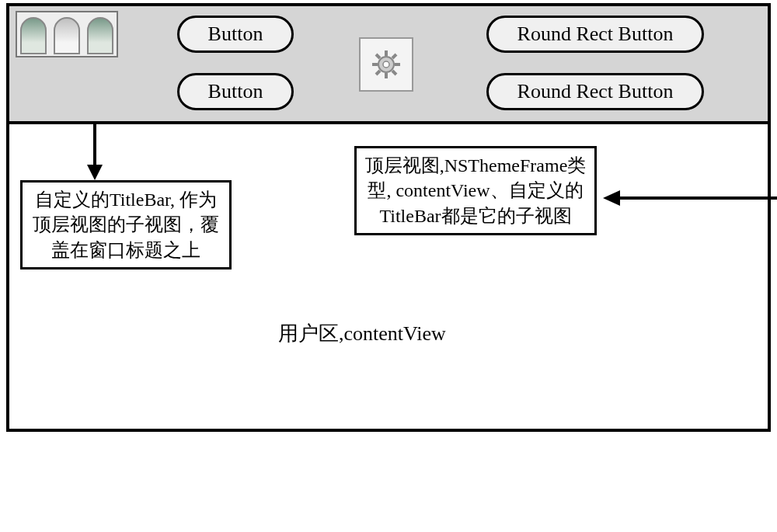  Describe the element at coordinates (688, 198) in the screenshot. I see `arrow-left-icon` at that location.